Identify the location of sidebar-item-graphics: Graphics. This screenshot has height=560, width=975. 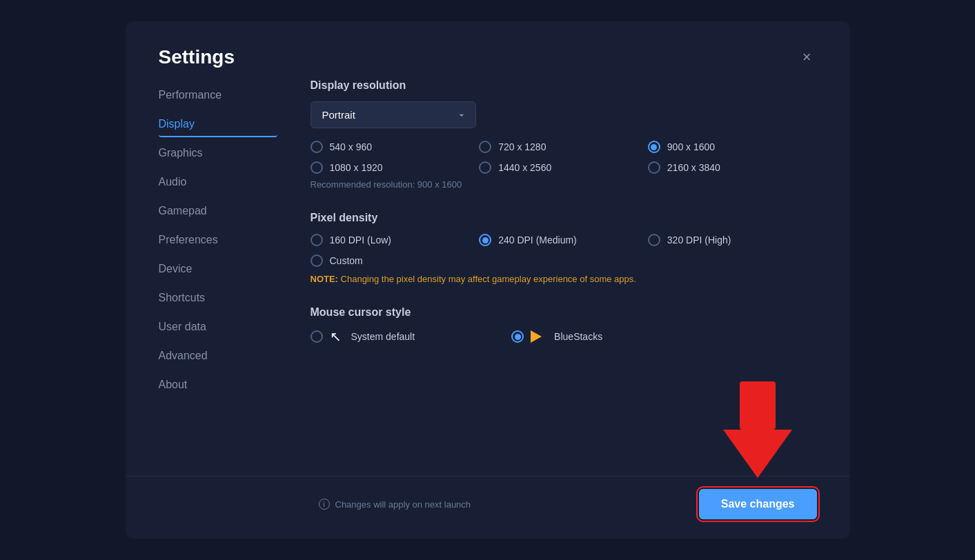
(218, 153).